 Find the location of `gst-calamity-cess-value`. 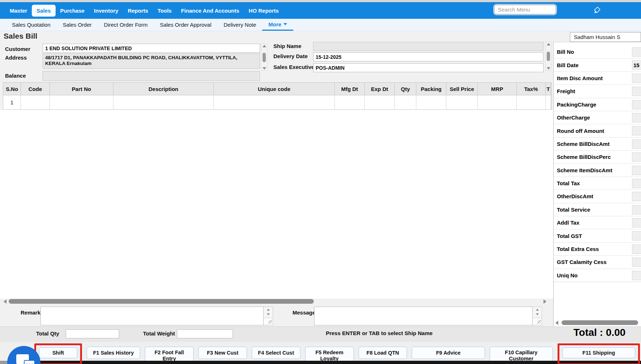

gst-calamity-cess-value is located at coordinates (636, 262).